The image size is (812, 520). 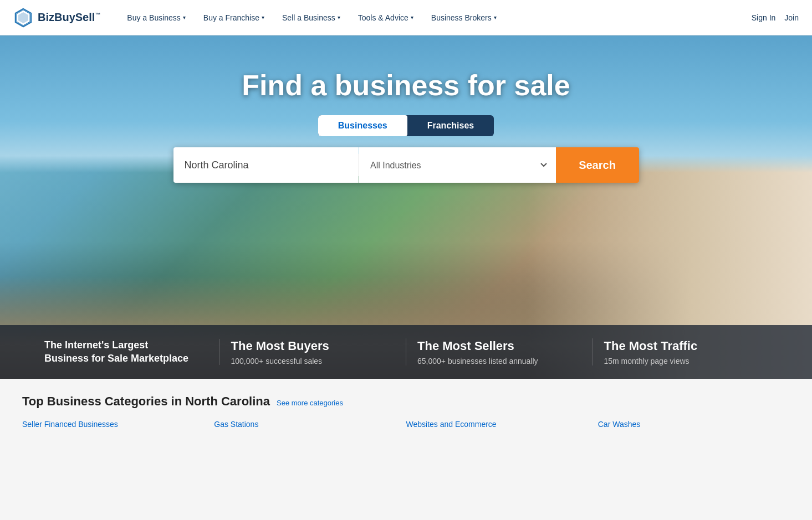 What do you see at coordinates (406, 401) in the screenshot?
I see `categories-header: Top Business Categories in North Carolin…` at bounding box center [406, 401].